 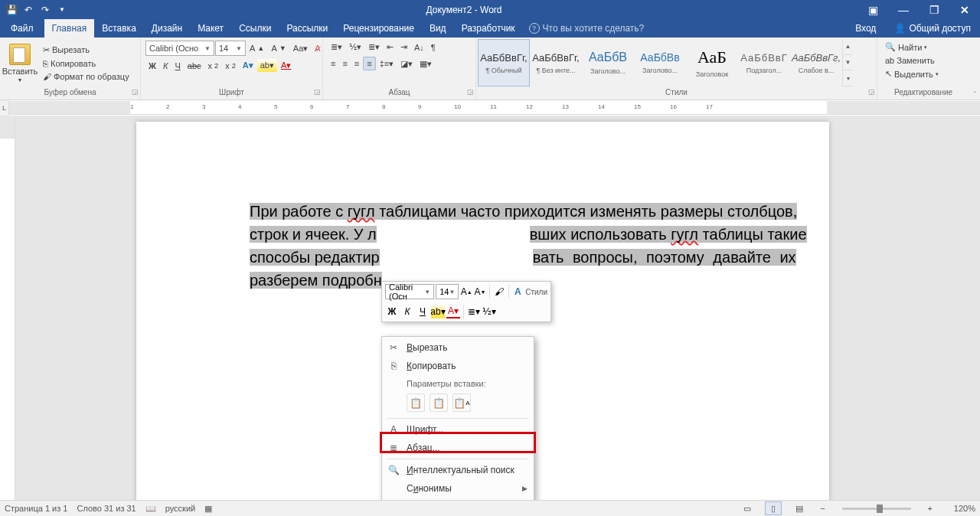 I want to click on mini-styles: A, so click(x=518, y=292).